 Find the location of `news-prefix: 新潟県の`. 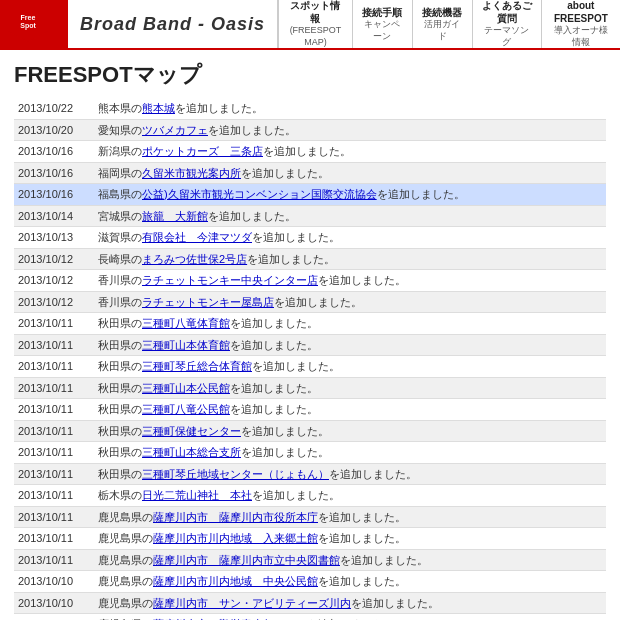

news-prefix: 新潟県の is located at coordinates (120, 151).